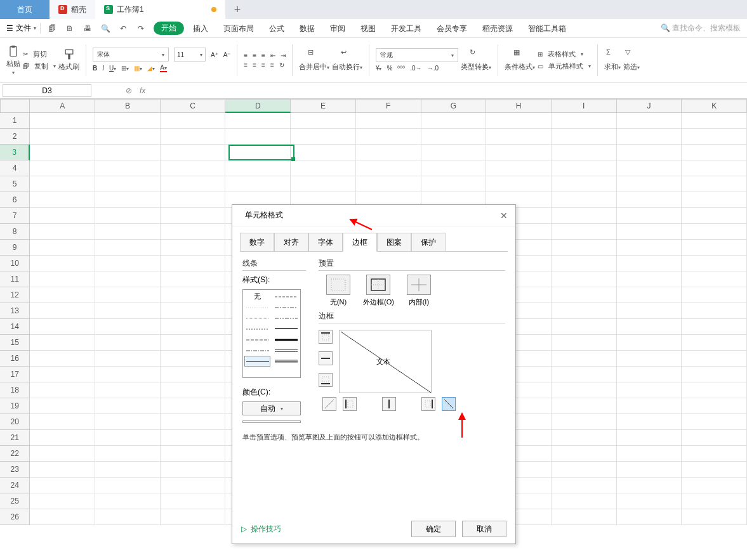 This screenshot has width=747, height=560. I want to click on border-bottom-button, so click(326, 380).